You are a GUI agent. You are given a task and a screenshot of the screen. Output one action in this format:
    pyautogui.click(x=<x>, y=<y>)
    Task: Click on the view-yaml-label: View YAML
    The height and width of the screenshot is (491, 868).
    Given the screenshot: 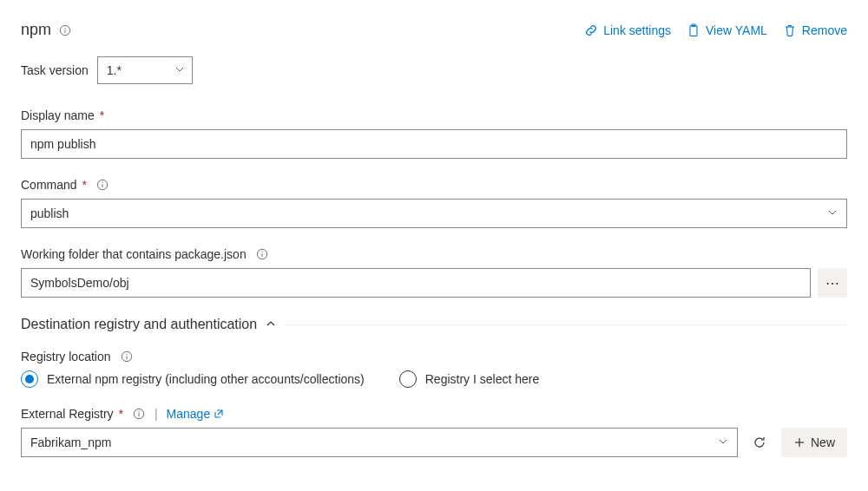 What is the action you would take?
    pyautogui.click(x=736, y=30)
    